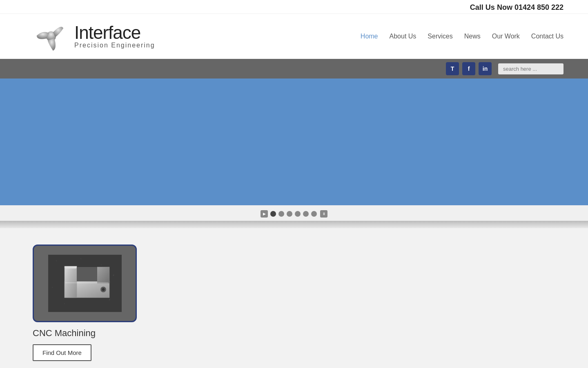 This screenshot has width=588, height=368. What do you see at coordinates (369, 36) in the screenshot?
I see `nav-home: Home` at bounding box center [369, 36].